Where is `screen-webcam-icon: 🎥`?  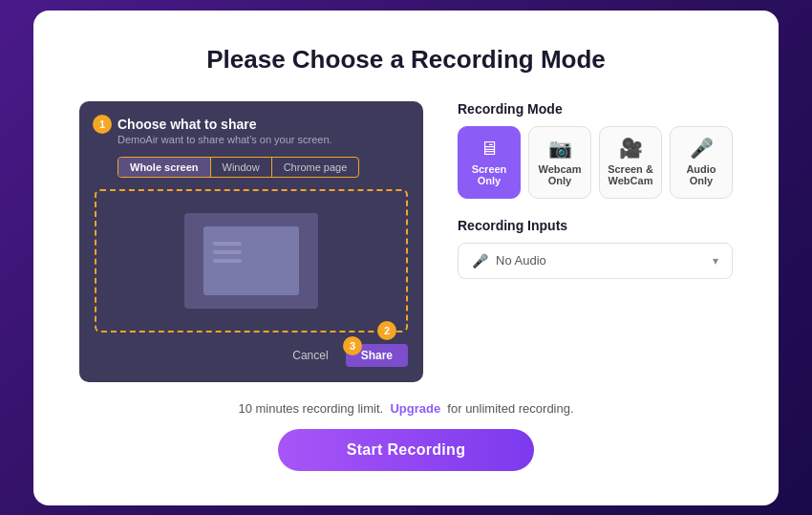
screen-webcam-icon: 🎥 is located at coordinates (630, 148).